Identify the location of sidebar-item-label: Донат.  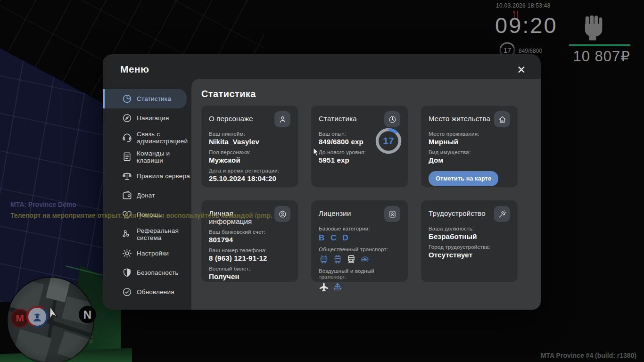
(164, 195).